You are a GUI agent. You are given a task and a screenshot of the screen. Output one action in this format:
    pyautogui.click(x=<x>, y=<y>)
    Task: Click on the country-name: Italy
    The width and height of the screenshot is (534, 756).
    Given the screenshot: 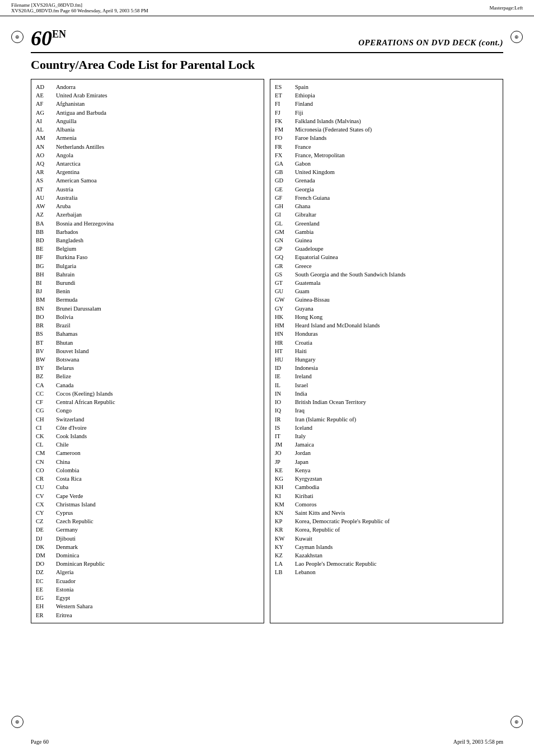 What is the action you would take?
    pyautogui.click(x=396, y=436)
    